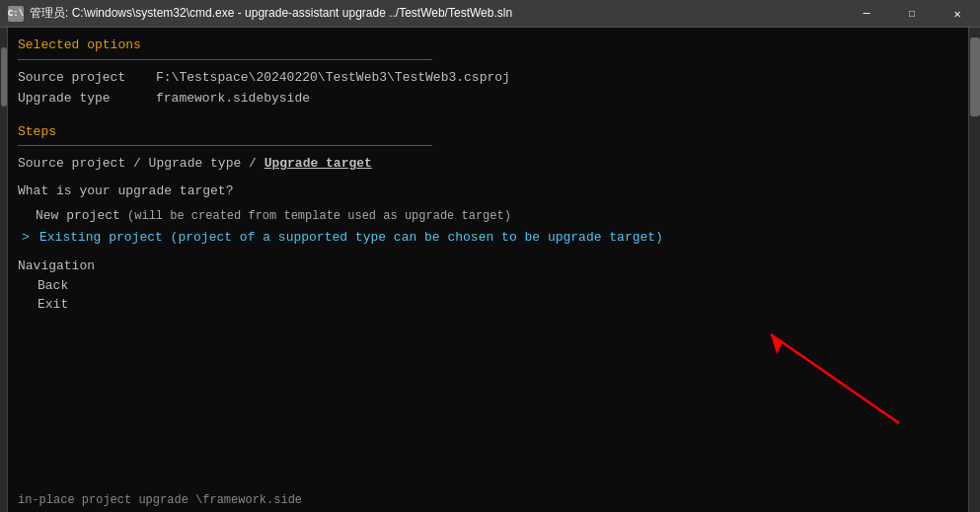  What do you see at coordinates (16, 14) in the screenshot?
I see `app-icon: C:\` at bounding box center [16, 14].